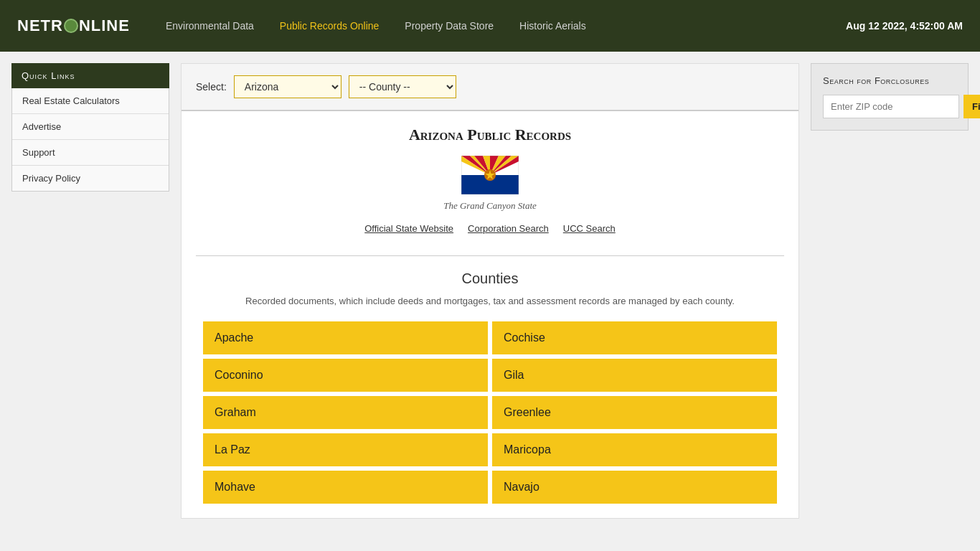 Image resolution: width=980 pixels, height=551 pixels. I want to click on globe-icon, so click(71, 26).